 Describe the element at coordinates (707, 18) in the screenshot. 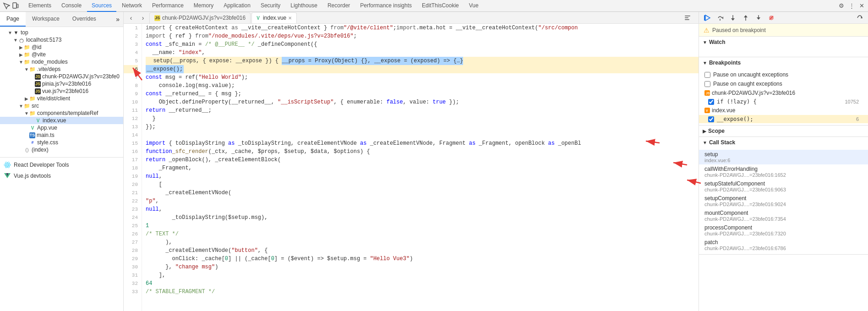

I see `resume-button` at that location.